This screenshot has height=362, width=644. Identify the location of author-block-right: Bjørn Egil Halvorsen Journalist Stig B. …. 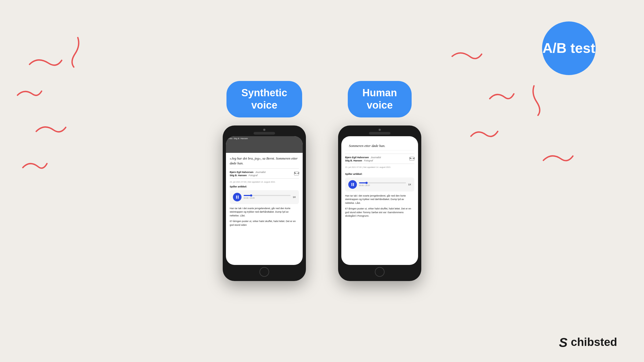
(380, 159).